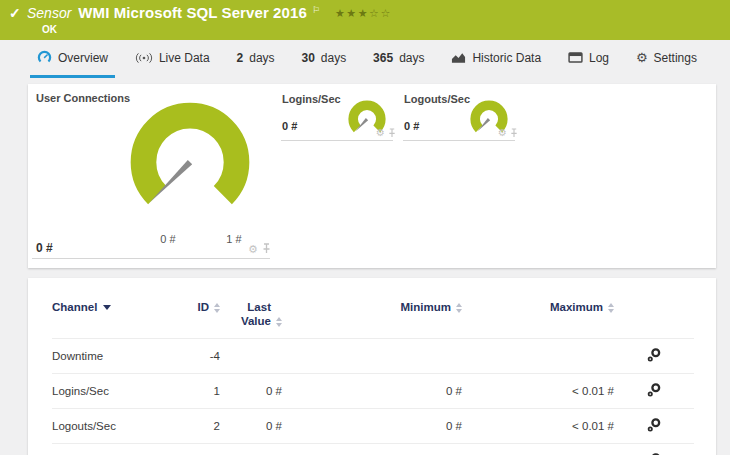 The width and height of the screenshot is (730, 455). I want to click on status-check-icon: ✓, so click(15, 13).